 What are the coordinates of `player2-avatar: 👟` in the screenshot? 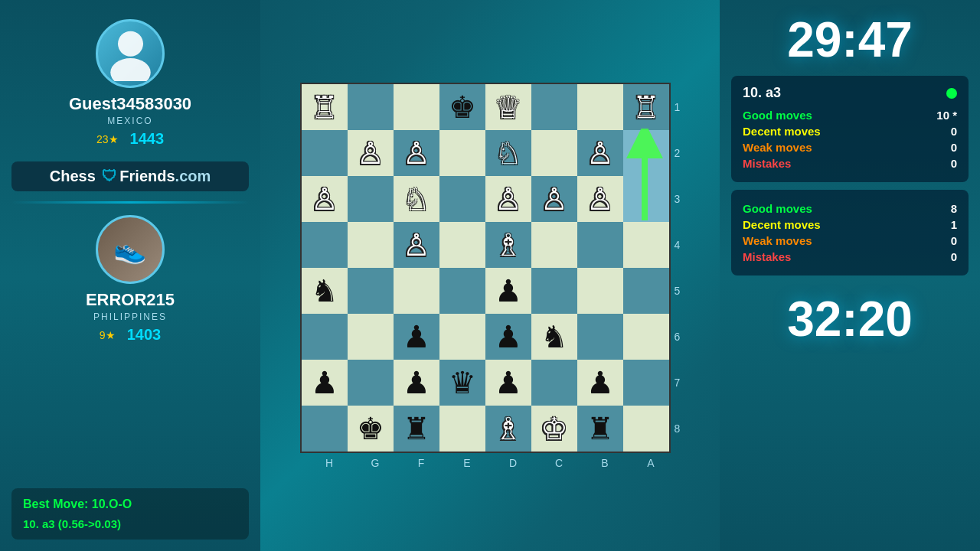 It's located at (130, 249).